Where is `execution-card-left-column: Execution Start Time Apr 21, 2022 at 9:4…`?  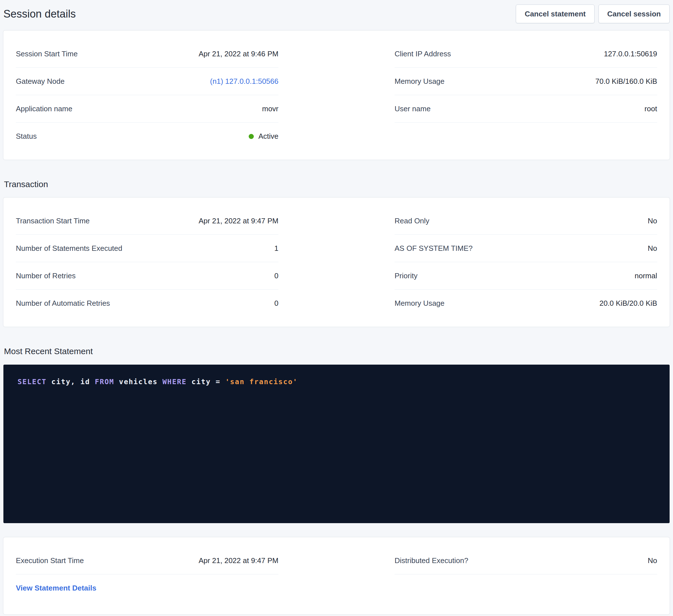
execution-card-left-column: Execution Start Time Apr 21, 2022 at 9:4… is located at coordinates (147, 575).